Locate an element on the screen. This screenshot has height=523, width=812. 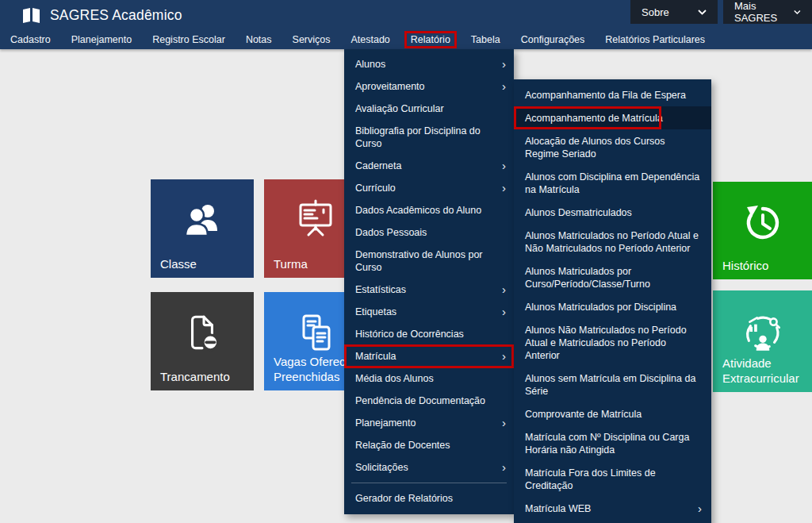
menu-item-label: Relação de Docentes is located at coordinates (431, 445).